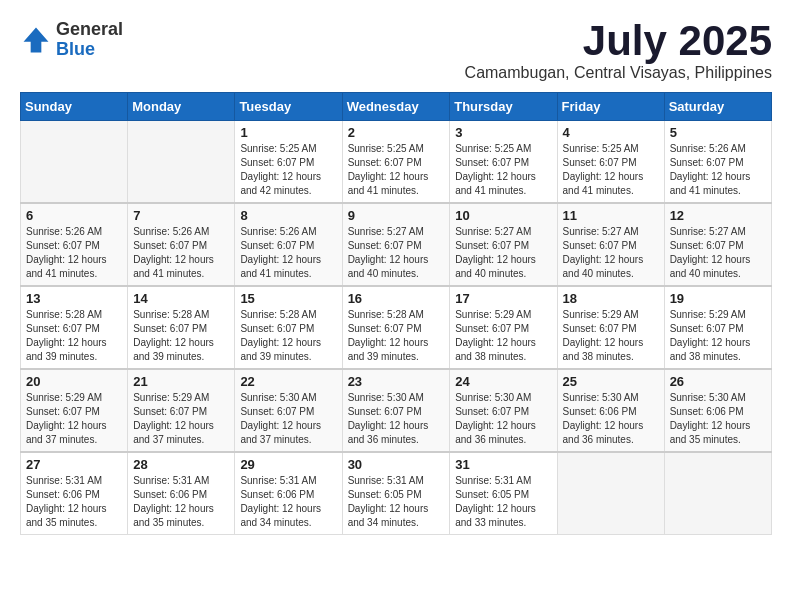 This screenshot has height=612, width=792. Describe the element at coordinates (396, 244) in the screenshot. I see `calendar-week-row: 6Sunrise: 5:26 AMSunset: 6:07 PMDaylight…` at that location.